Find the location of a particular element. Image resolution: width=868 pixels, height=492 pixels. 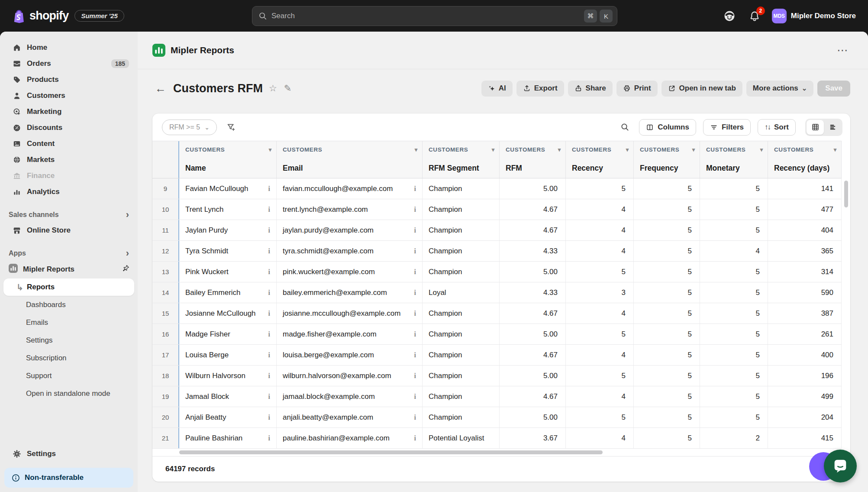

sidebar-item-orders: Orders 185 is located at coordinates (69, 63).